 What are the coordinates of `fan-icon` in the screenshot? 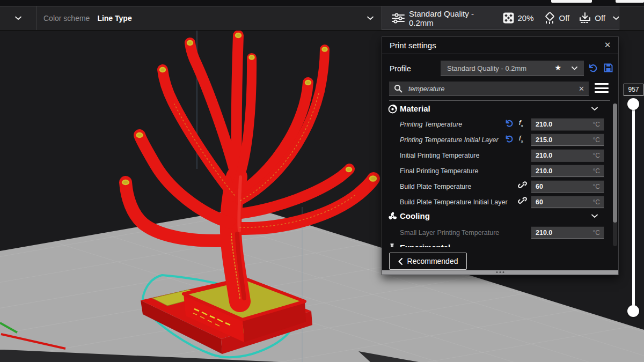 It's located at (393, 217).